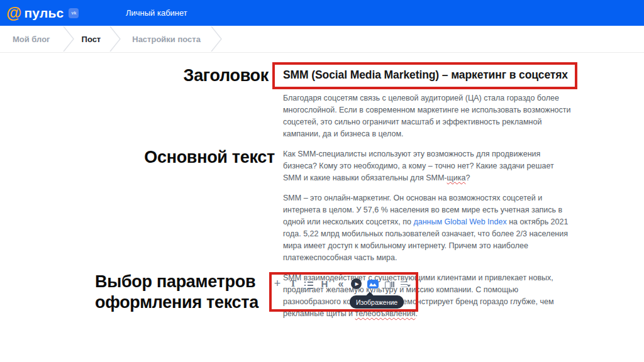  What do you see at coordinates (419, 166) in the screenshot?
I see `paragraph-text: Как SMM-специалисты используют эту возмо…` at bounding box center [419, 166].